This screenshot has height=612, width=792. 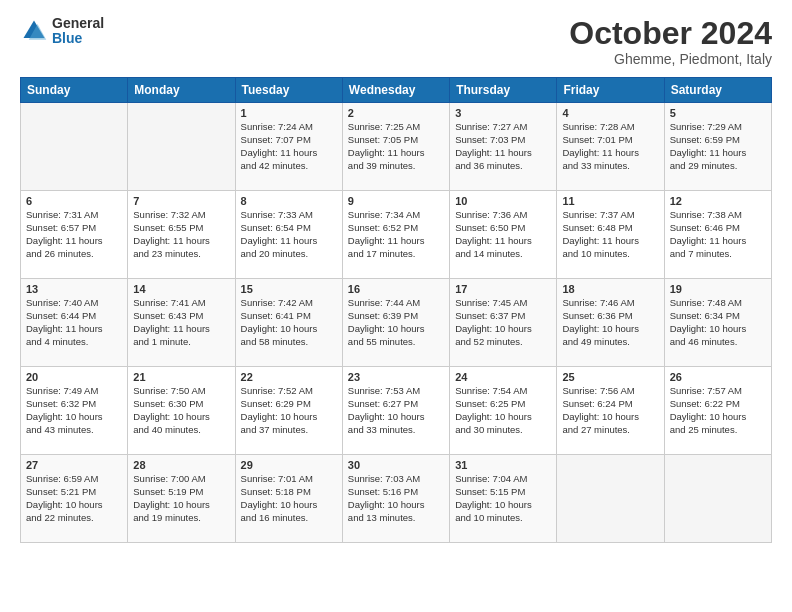 What do you see at coordinates (670, 42) in the screenshot?
I see `title-block: October 2024 Ghemme, Piedmont, Italy` at bounding box center [670, 42].